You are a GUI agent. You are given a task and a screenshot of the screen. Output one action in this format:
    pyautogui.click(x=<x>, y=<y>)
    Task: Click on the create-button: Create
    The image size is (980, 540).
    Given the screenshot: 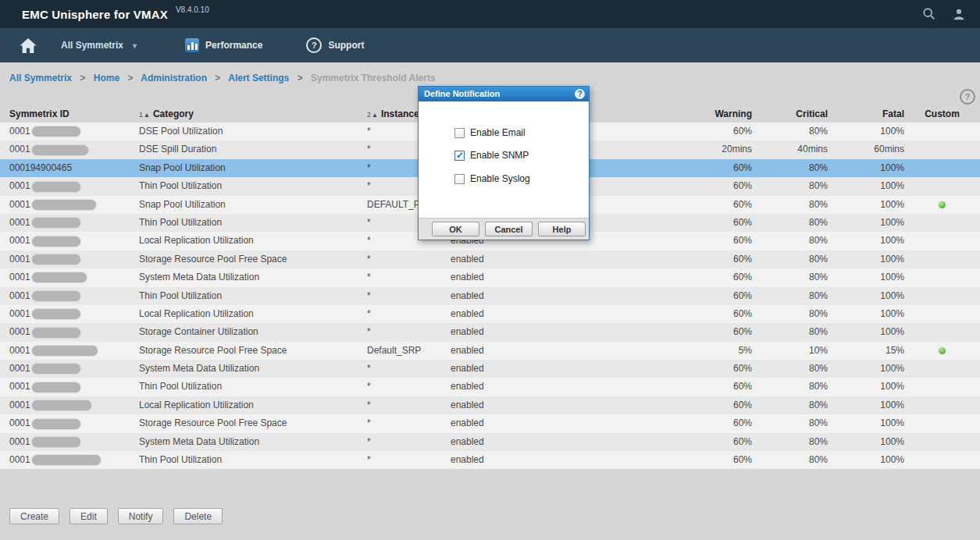 What is the action you would take?
    pyautogui.click(x=34, y=517)
    